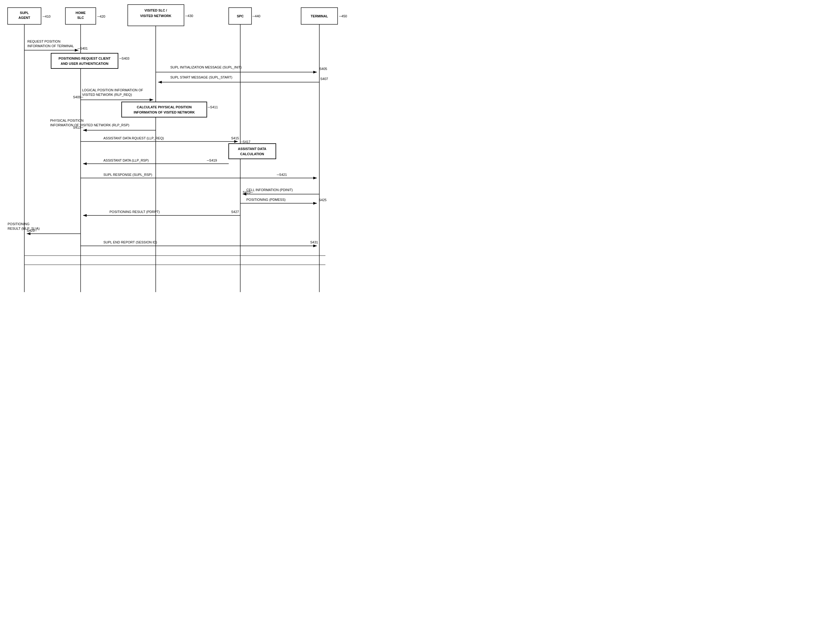 The width and height of the screenshot is (840, 632). What do you see at coordinates (78, 128) in the screenshot?
I see `s413-step: S413─` at bounding box center [78, 128].